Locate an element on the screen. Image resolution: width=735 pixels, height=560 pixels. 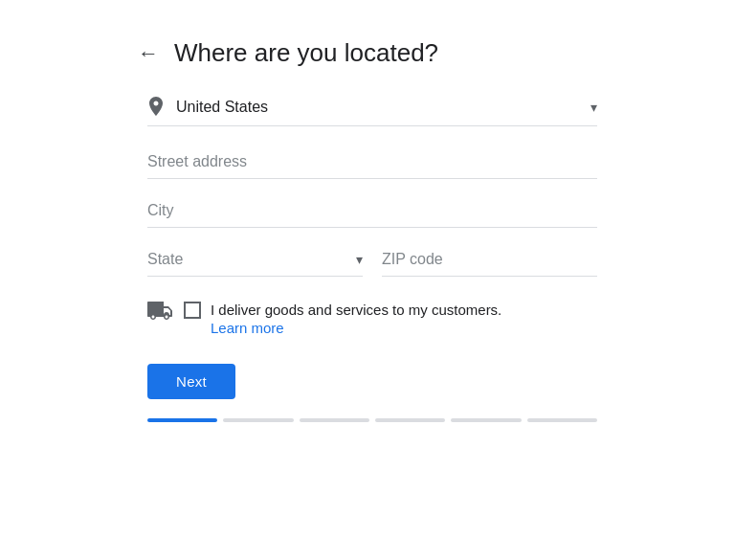
state-select: State Alabama Alaska Arizona California … is located at coordinates (255, 257).